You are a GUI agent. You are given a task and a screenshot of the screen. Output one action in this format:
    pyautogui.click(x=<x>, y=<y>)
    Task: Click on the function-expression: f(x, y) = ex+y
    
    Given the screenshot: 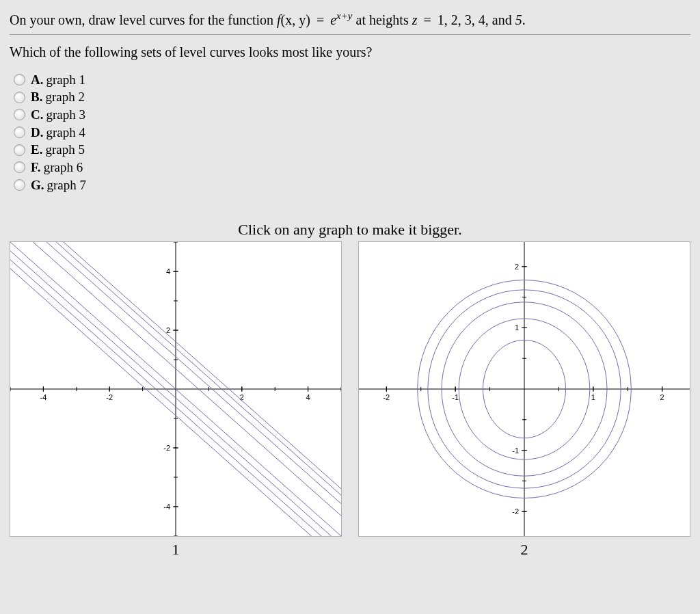 What is the action you would take?
    pyautogui.click(x=317, y=20)
    